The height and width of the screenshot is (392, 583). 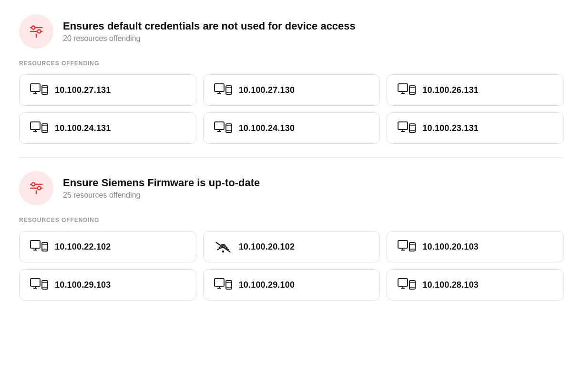 What do you see at coordinates (292, 157) in the screenshot?
I see `section-divider` at bounding box center [292, 157].